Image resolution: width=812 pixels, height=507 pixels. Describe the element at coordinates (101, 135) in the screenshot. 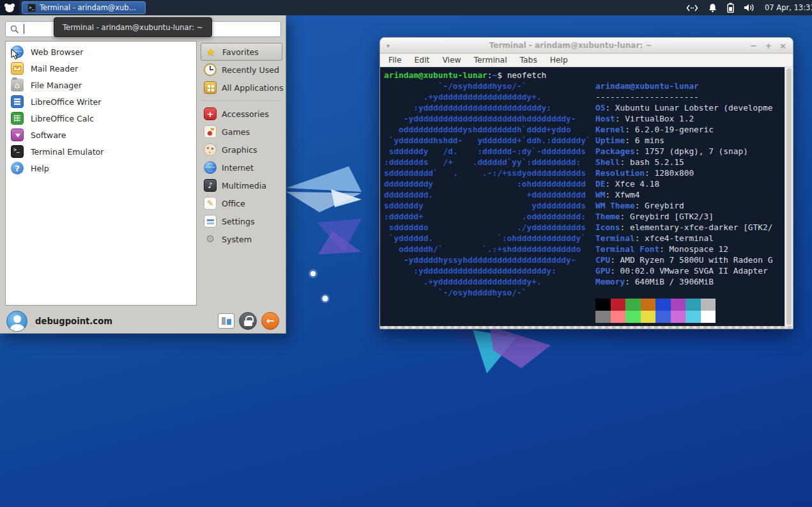

I see `app-item-software: Software` at that location.